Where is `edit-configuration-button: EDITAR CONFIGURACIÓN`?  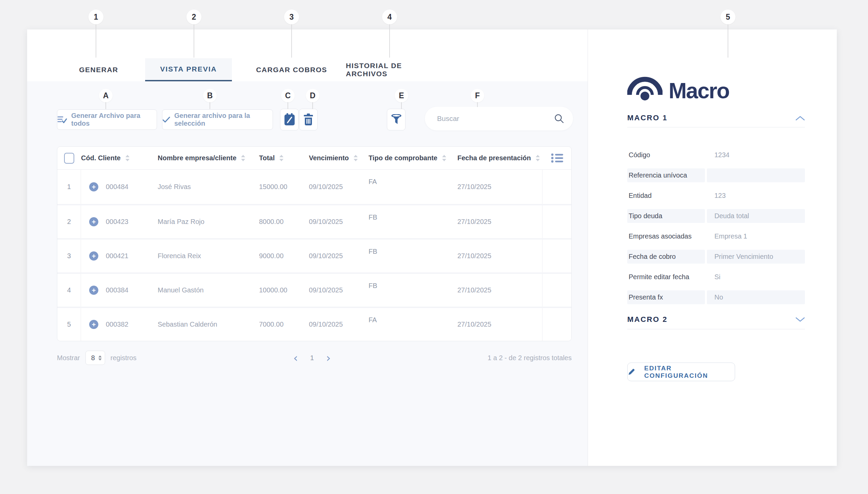
edit-configuration-button: EDITAR CONFIGURACIÓN is located at coordinates (681, 372).